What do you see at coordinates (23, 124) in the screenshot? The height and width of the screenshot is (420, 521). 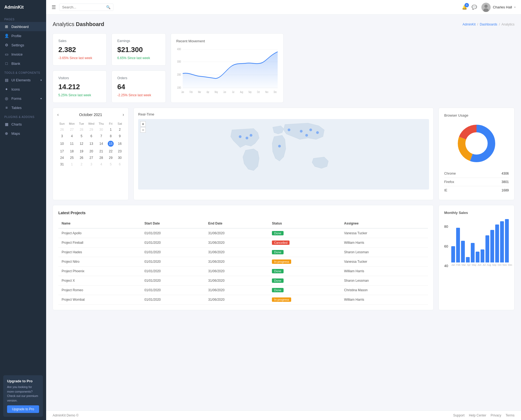 I see `sidebar-item-charts: ▦ Charts` at bounding box center [23, 124].